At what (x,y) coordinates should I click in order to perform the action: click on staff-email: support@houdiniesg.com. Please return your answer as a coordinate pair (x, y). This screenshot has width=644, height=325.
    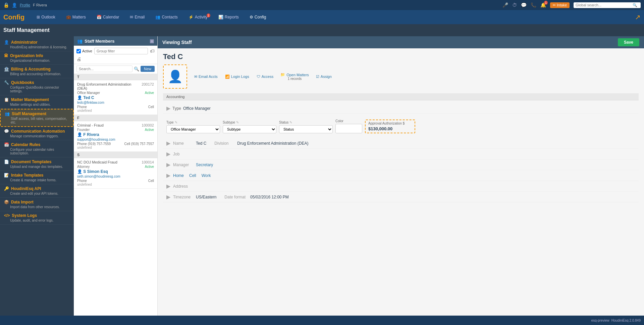
    Looking at the image, I should click on (115, 140).